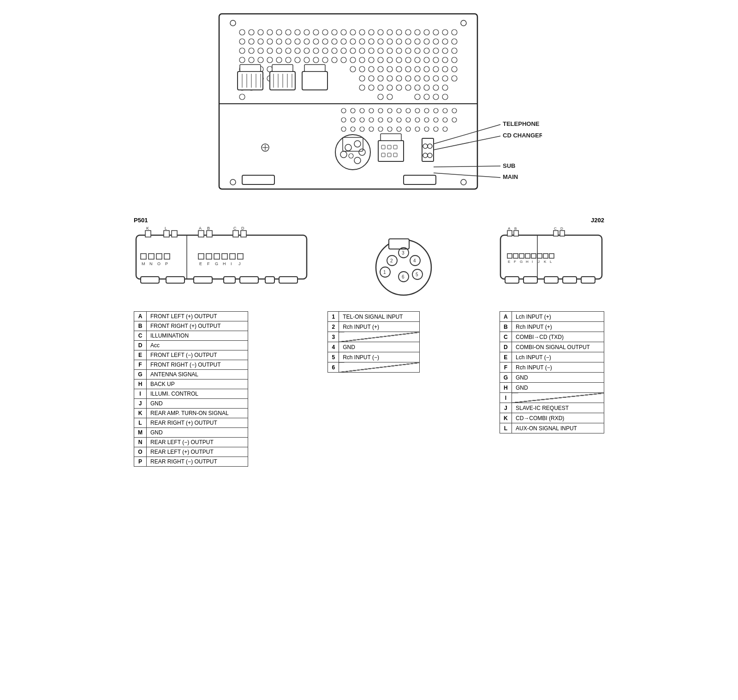 This screenshot has width=738, height=700. I want to click on j202-table-container: ALch INPUT (+)BRch INPUT (+)CCOMBI→CD (T…, so click(552, 373).